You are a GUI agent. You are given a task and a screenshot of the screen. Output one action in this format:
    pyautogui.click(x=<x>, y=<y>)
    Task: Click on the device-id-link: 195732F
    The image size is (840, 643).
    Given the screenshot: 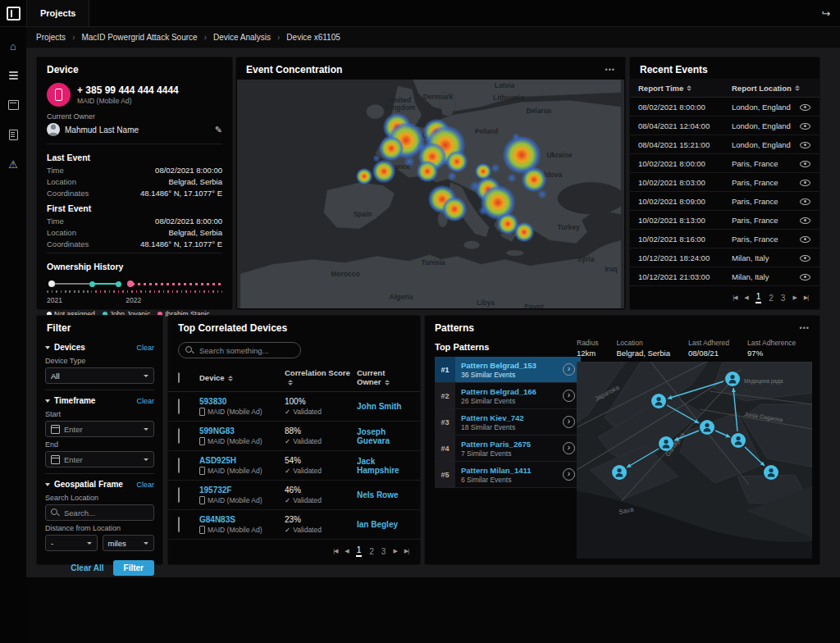 What is the action you would take?
    pyautogui.click(x=242, y=490)
    